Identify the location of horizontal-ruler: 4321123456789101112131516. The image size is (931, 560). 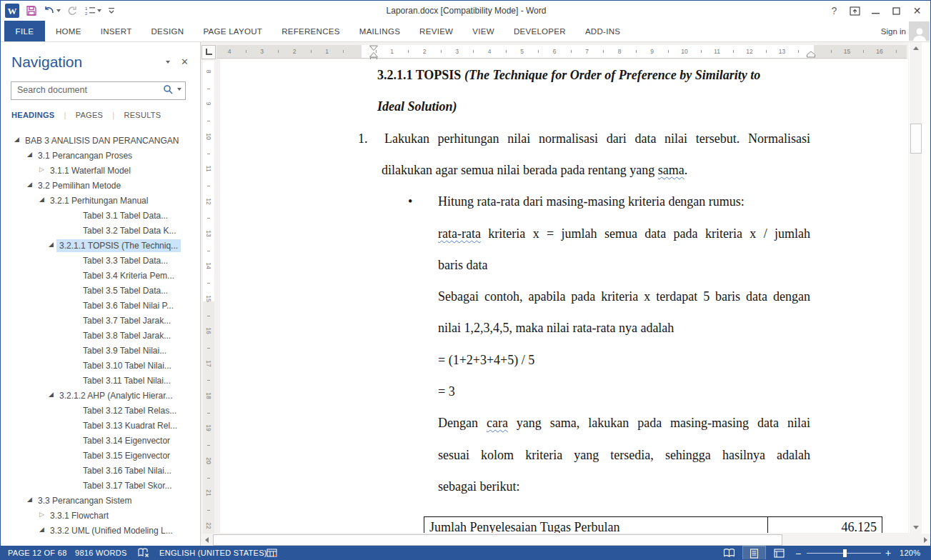
(562, 51).